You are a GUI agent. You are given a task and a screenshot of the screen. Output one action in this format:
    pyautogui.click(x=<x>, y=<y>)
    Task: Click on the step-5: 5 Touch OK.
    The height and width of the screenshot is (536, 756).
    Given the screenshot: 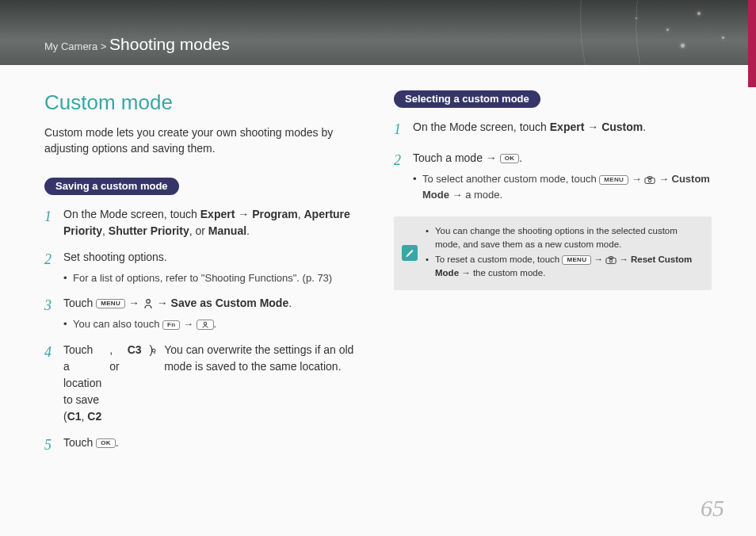 What is the action you would take?
    pyautogui.click(x=203, y=446)
    